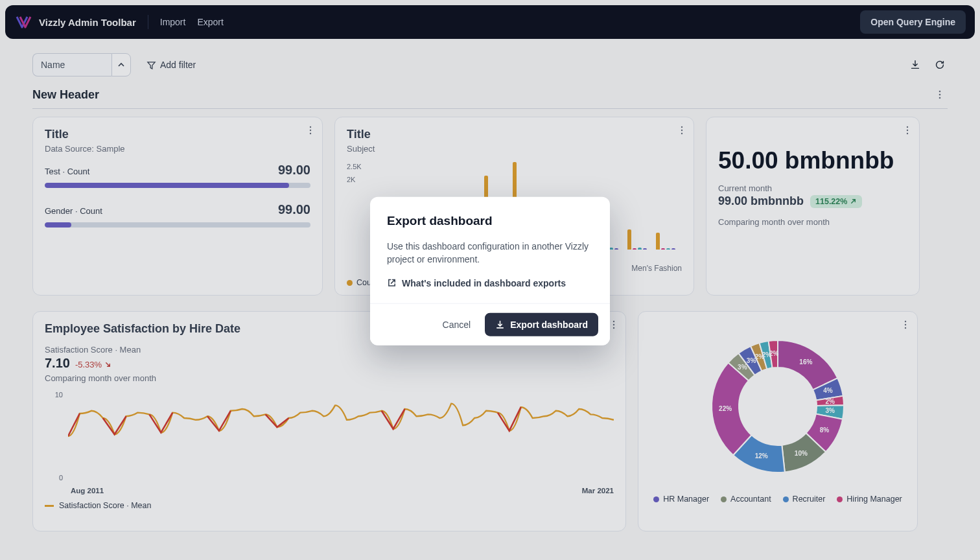 The width and height of the screenshot is (980, 560). I want to click on external-link-icon, so click(391, 283).